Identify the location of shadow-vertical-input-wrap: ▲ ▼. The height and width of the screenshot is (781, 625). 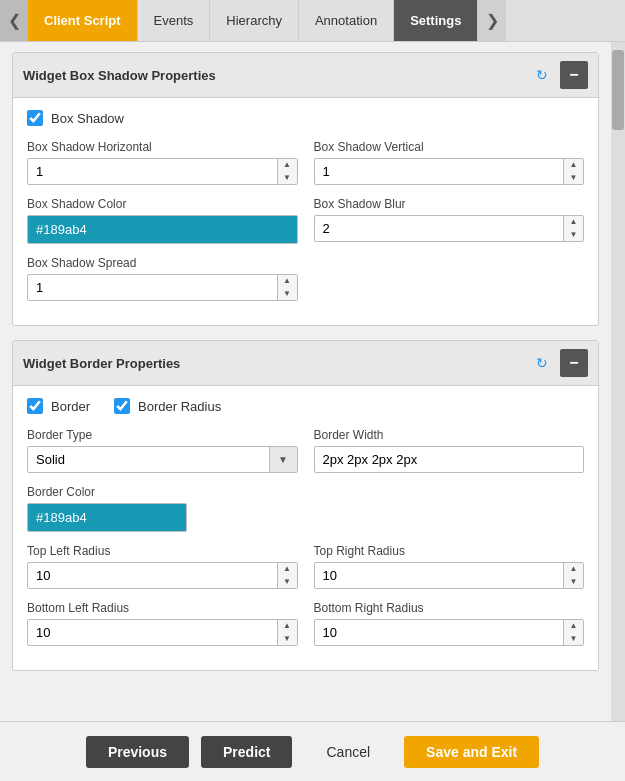
(450, 172).